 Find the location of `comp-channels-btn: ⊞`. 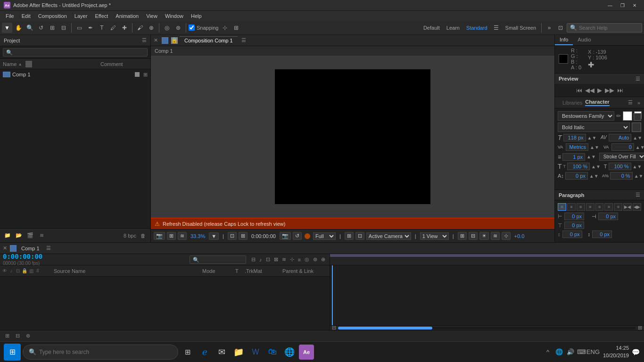

comp-channels-btn: ⊞ is located at coordinates (349, 236).